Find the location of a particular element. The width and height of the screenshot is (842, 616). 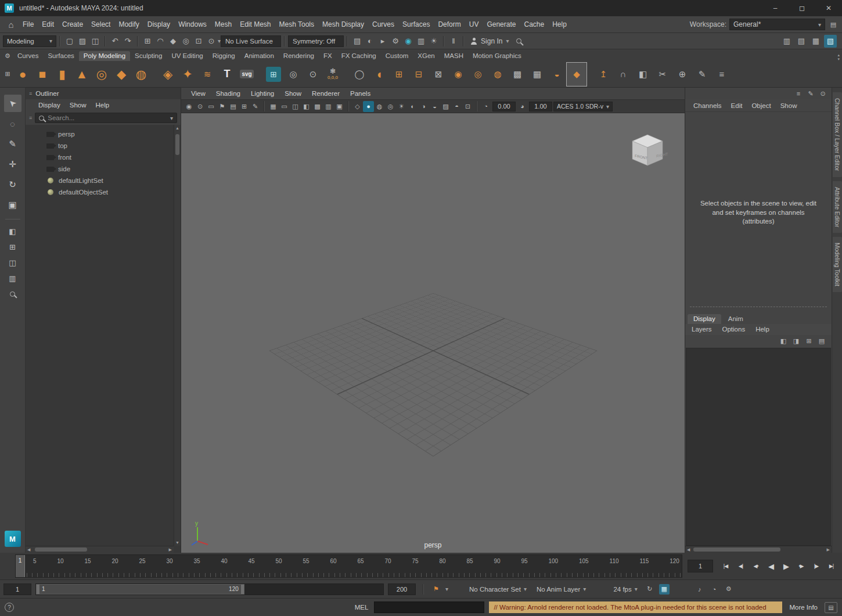

layer-menu-item: Help is located at coordinates (762, 329).